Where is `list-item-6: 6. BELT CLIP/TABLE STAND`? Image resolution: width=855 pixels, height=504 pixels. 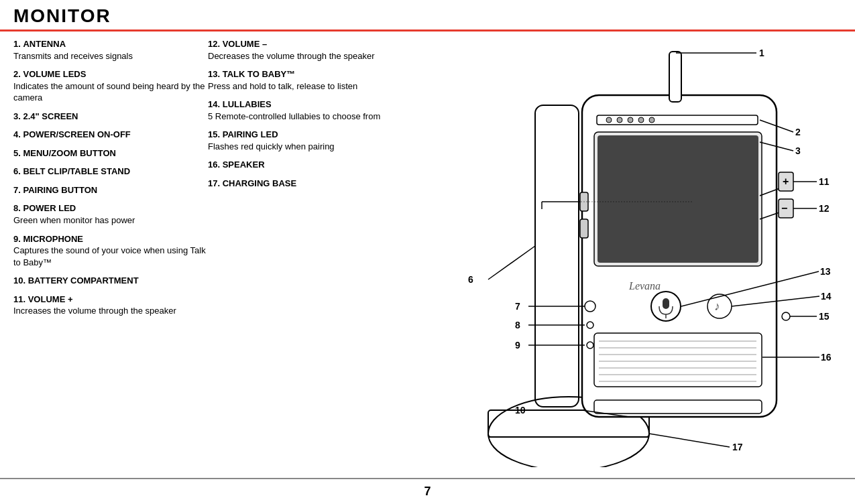 list-item-6: 6. BELT CLIP/TABLE STAND is located at coordinates (111, 172).